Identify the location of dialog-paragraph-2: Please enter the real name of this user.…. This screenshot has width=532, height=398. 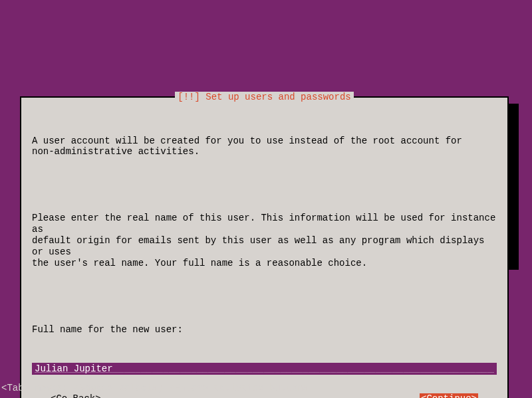
(265, 241).